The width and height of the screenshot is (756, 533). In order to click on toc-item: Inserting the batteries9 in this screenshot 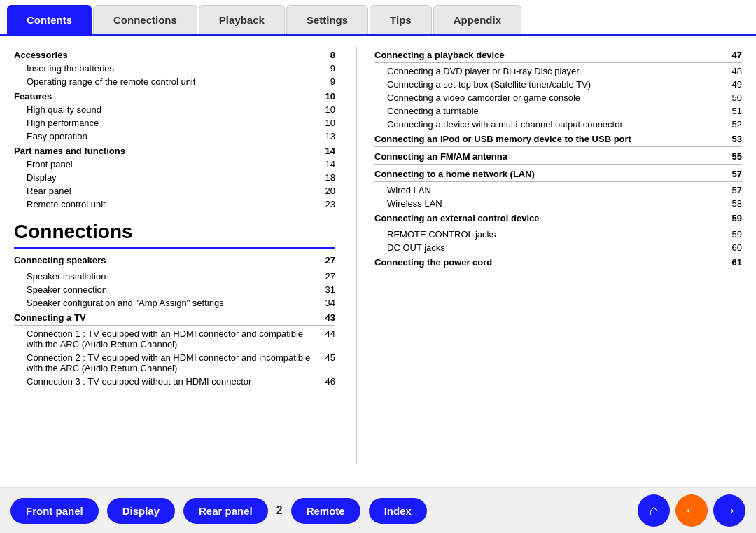, I will do `click(175, 69)`.